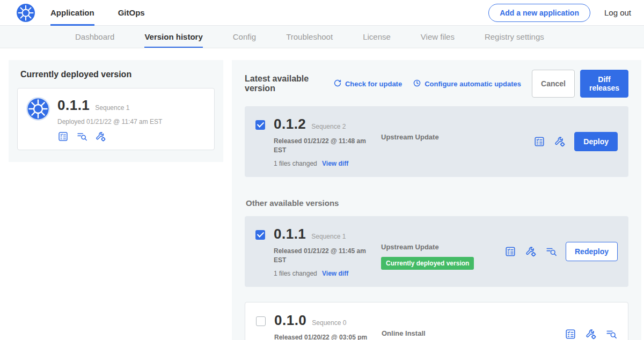  I want to click on version-info: 0.1.1 Sequence 1 Released 01/21/22 @ 11:…, so click(327, 252).